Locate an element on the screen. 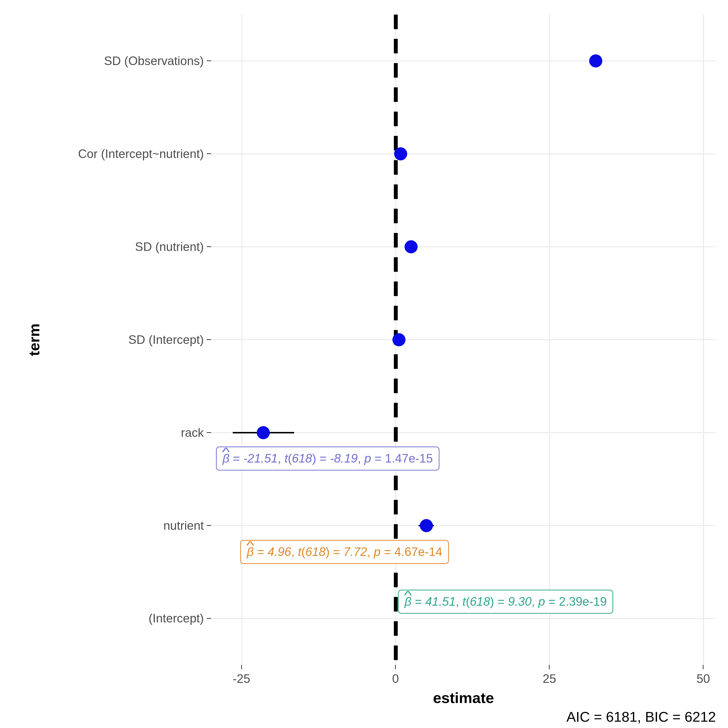 The image size is (728, 728). tick-label-y: SD (Intercept) is located at coordinates (166, 340).